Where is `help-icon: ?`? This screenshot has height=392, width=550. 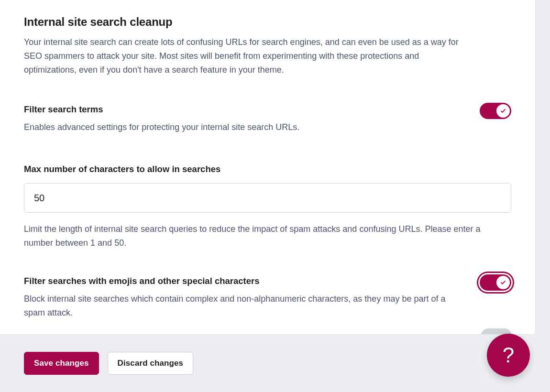 help-icon: ? is located at coordinates (508, 355).